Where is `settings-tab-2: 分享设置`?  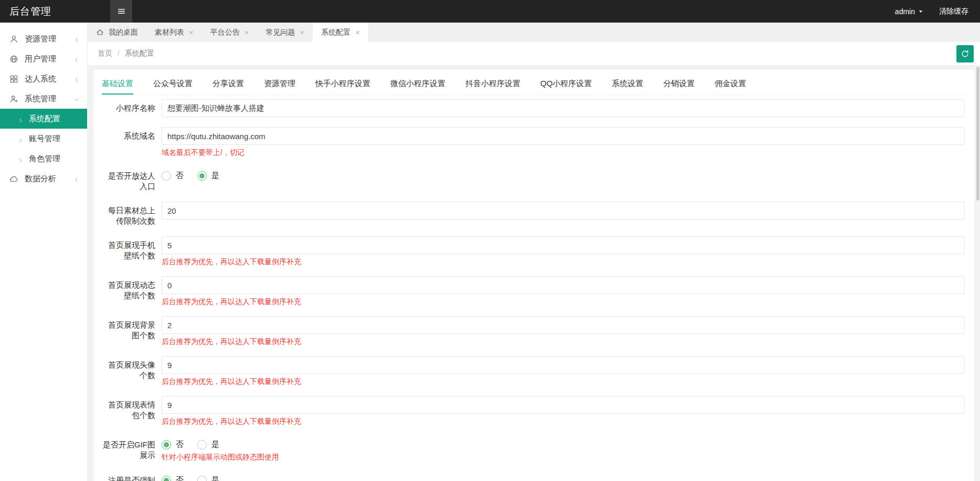 settings-tab-2: 分享设置 is located at coordinates (228, 85).